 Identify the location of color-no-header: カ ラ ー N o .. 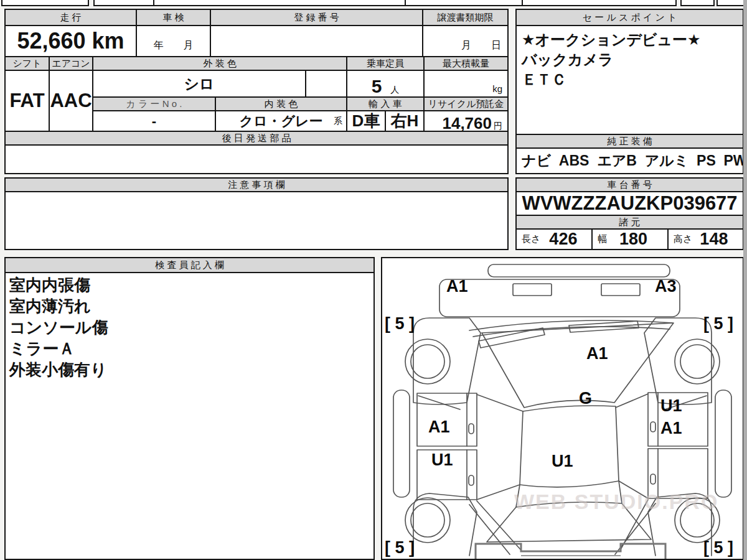
(154, 104).